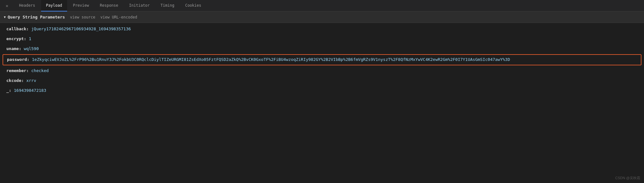 This screenshot has width=644, height=183. Describe the element at coordinates (81, 29) in the screenshot. I see `param-value-callback: jQuery17102462967106934928_1694398357136` at that location.